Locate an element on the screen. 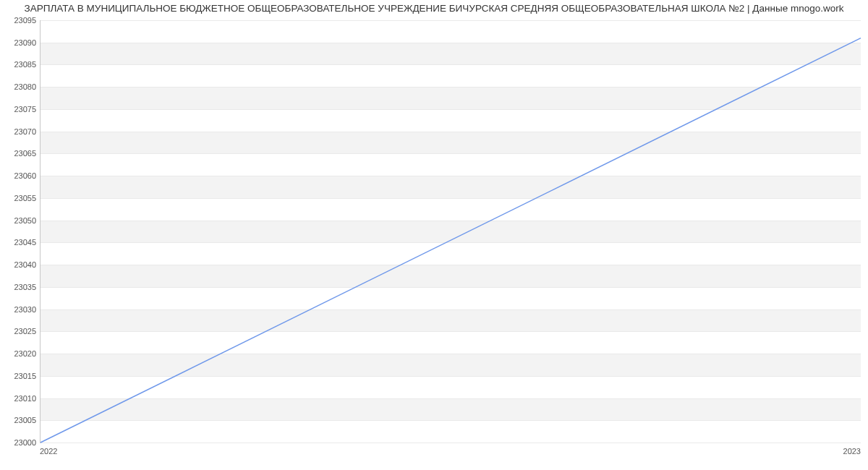 The width and height of the screenshot is (868, 470). y-tick-label: 23035 is located at coordinates (20, 287).